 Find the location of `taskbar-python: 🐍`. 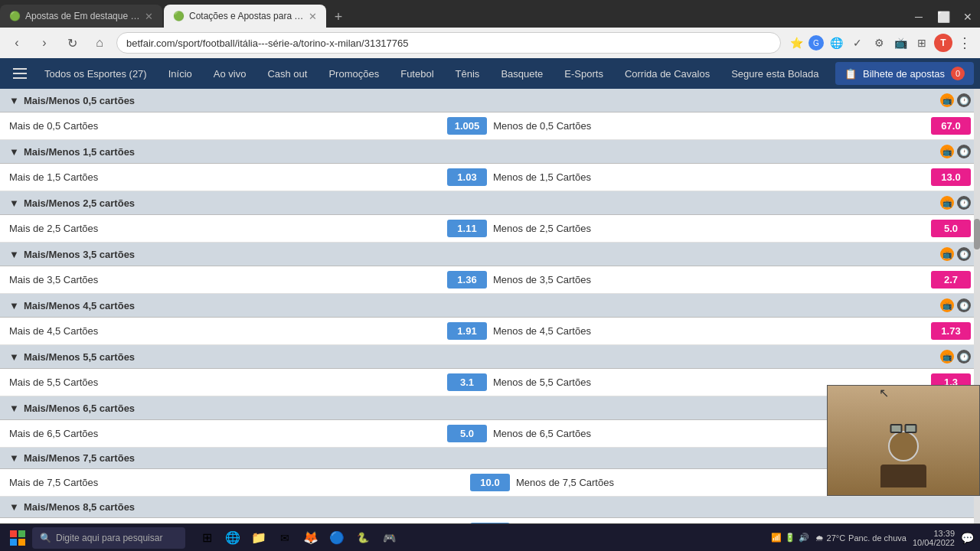

taskbar-python: 🐍 is located at coordinates (363, 538).